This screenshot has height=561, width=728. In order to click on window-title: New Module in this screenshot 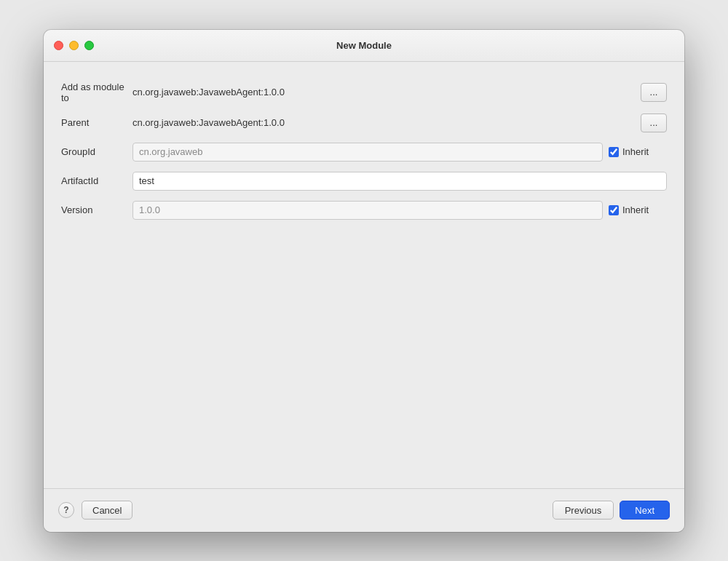, I will do `click(364, 45)`.